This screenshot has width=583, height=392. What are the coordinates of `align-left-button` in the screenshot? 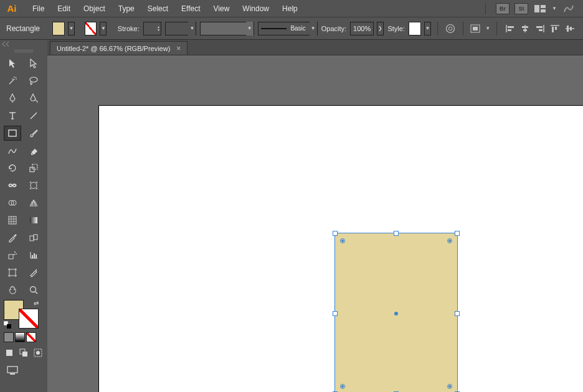 It's located at (510, 29).